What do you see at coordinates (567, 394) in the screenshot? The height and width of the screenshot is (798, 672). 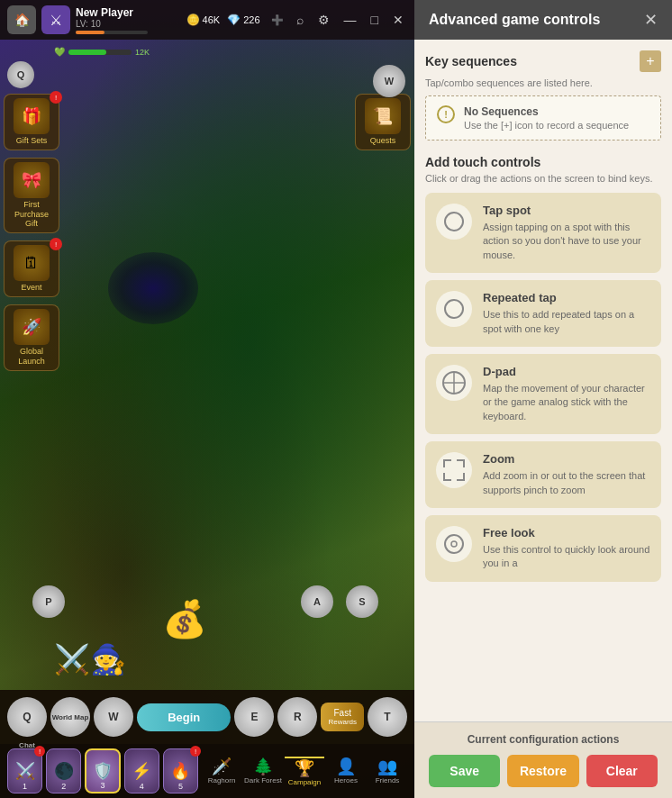 I see `dpad-info: D-pad Map the movement of your character…` at bounding box center [567, 394].